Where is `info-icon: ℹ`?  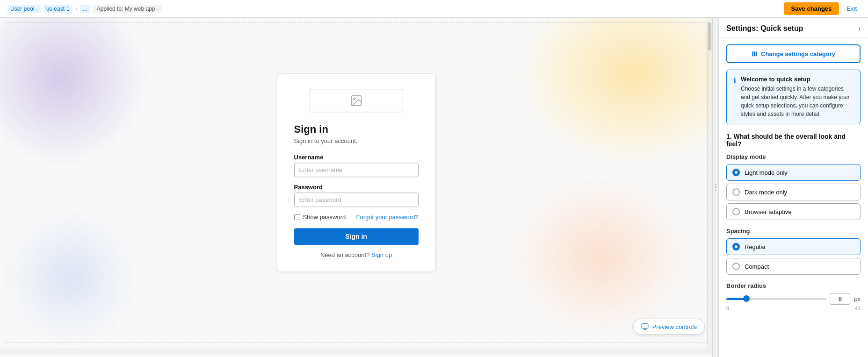
info-icon: ℹ is located at coordinates (735, 97).